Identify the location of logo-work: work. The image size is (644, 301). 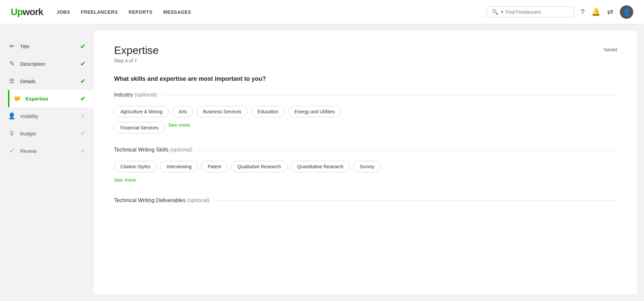
(33, 12).